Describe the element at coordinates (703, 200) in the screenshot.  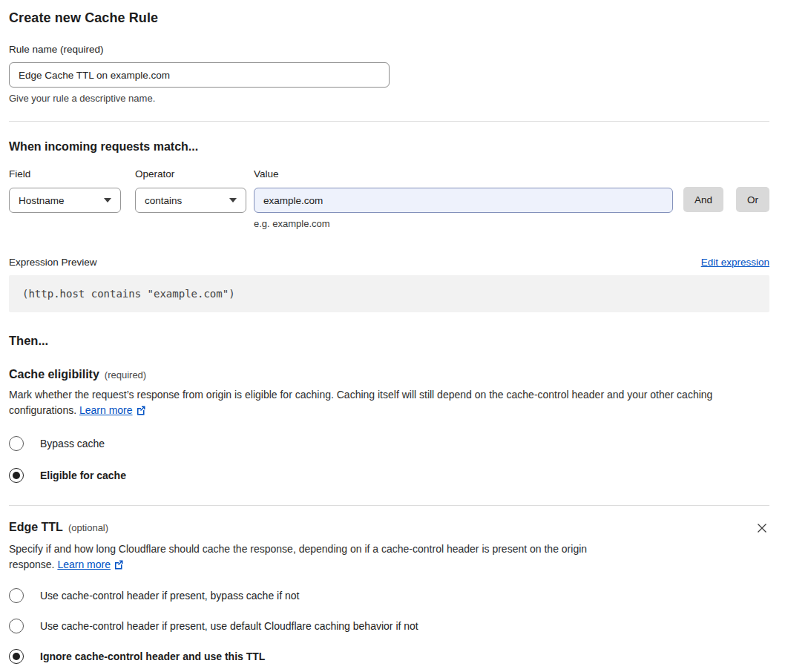
I see `and-button: And` at that location.